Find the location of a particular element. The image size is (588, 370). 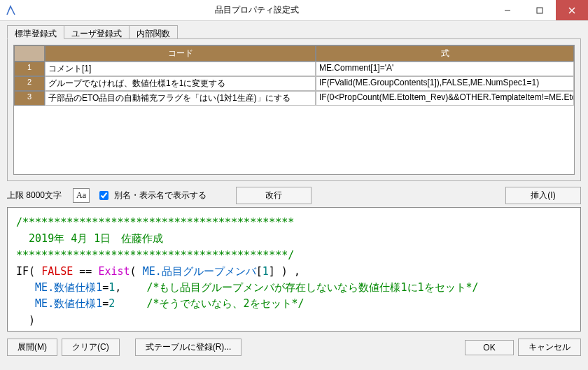

cell-expr: ME.Comment[1]='A' is located at coordinates (445, 69).